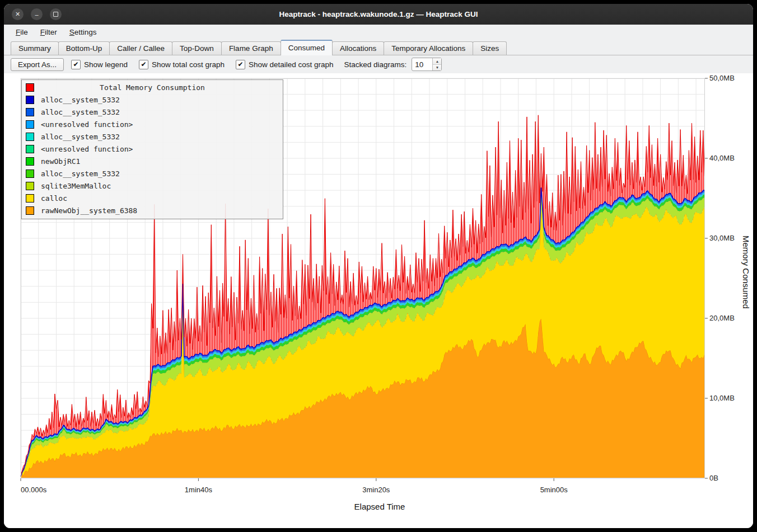 The height and width of the screenshot is (532, 757). What do you see at coordinates (100, 65) in the screenshot?
I see `checkbox-show-legend: ✔Show legend` at bounding box center [100, 65].